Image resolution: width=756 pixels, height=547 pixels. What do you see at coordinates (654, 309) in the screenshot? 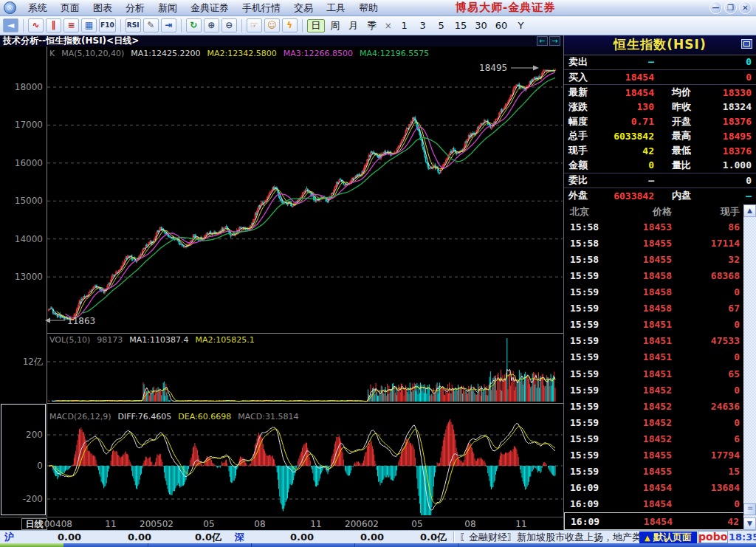
I see `tick-row: 15:591845867` at bounding box center [654, 309].